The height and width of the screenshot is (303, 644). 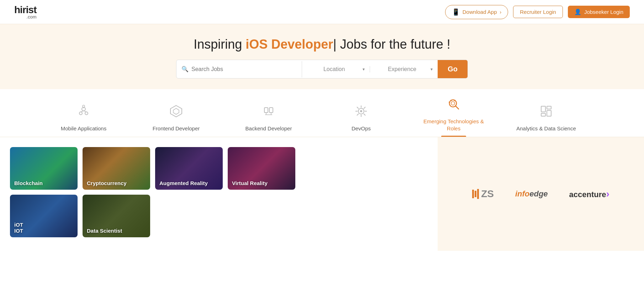 What do you see at coordinates (402, 69) in the screenshot?
I see `experience-label: Experience` at bounding box center [402, 69].